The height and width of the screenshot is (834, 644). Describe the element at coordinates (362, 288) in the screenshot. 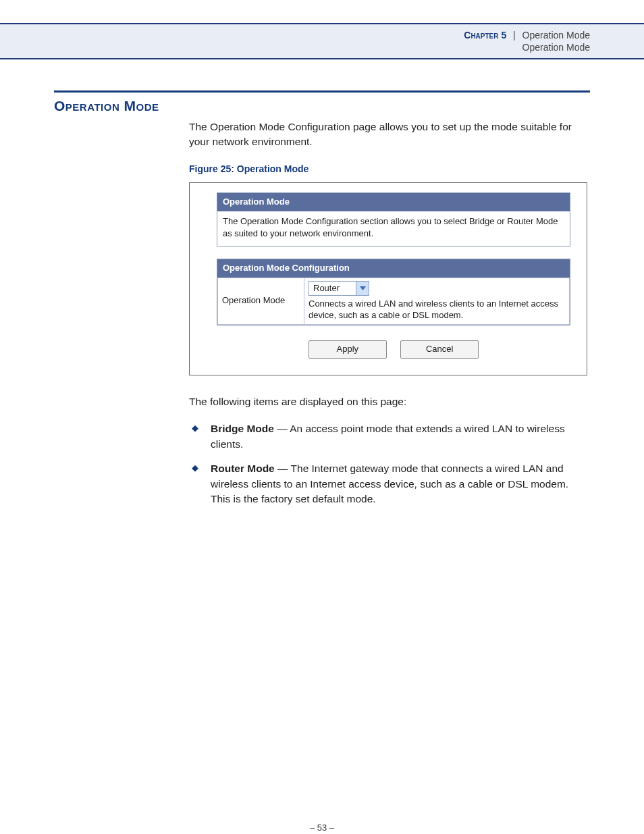

I see `chevron-down-icon` at that location.